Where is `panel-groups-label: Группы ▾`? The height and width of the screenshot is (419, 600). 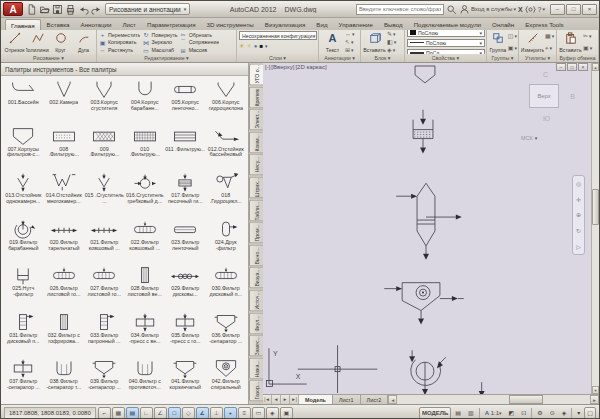
panel-groups-label: Группы ▾ is located at coordinates (502, 58).